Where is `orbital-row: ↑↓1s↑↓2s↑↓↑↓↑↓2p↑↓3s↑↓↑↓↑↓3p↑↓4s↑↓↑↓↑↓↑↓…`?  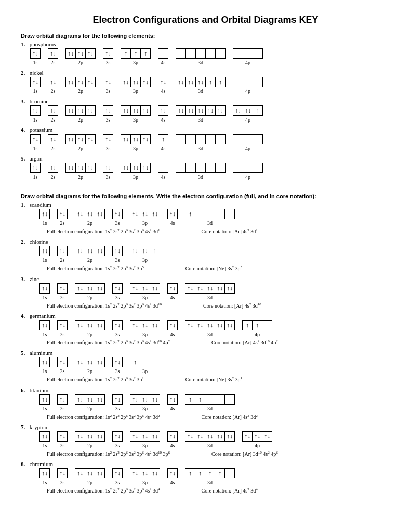
orbital-row: ↑↓1s↑↓2s↑↓↑↓↑↓2p↑↓3s↑↓↑↓↑↓3p↑↓4s↑↓↑↓↑↓↑↓… is located at coordinates (215, 328).